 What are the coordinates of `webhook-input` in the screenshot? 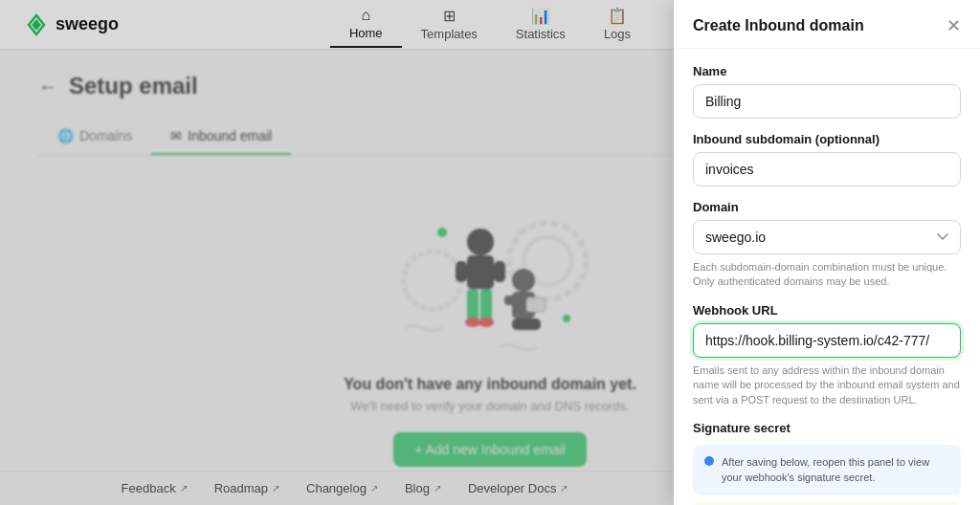 It's located at (827, 340).